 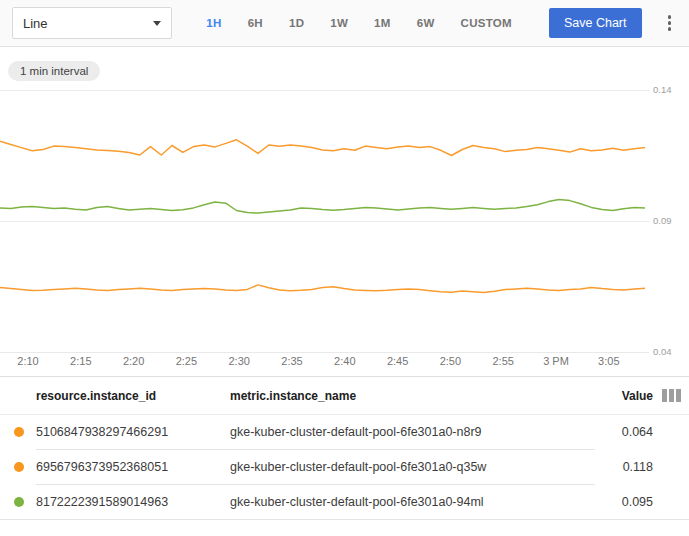 What do you see at coordinates (133, 502) in the screenshot?
I see `row-instance-id: 8172222391589014963` at bounding box center [133, 502].